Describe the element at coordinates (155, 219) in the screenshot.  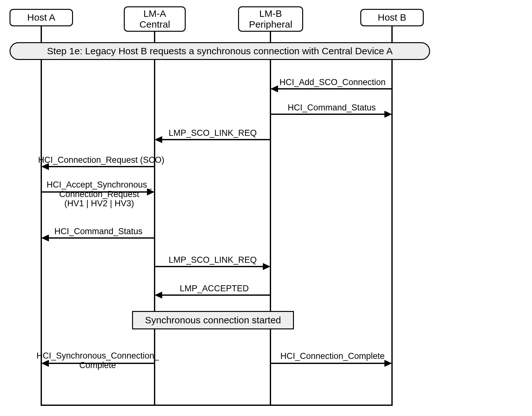
I see `lifeline-lm-a` at that location.